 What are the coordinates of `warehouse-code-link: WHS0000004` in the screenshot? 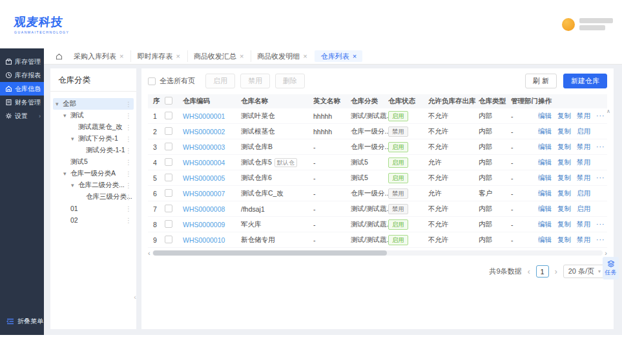 It's located at (204, 163).